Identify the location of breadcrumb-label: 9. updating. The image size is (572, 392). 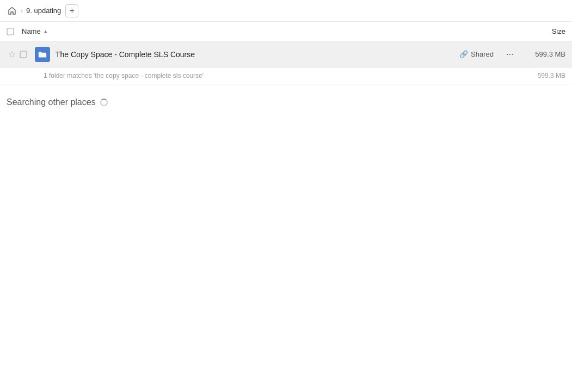
(44, 11).